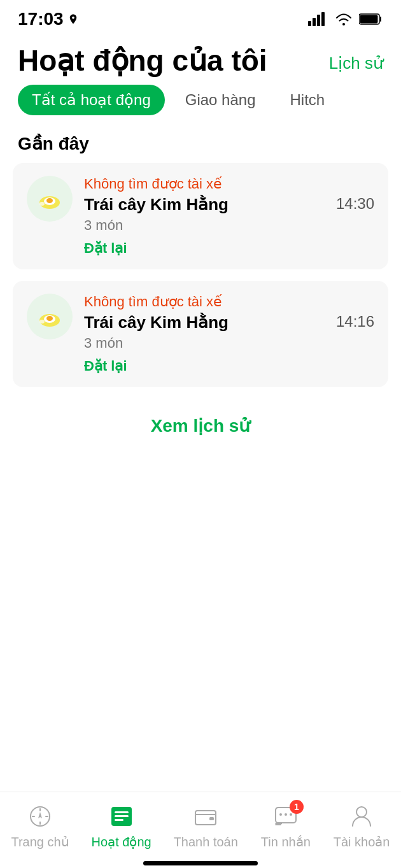 The image size is (401, 868). What do you see at coordinates (92, 100) in the screenshot?
I see `tab-all: Tất cả hoạt động` at bounding box center [92, 100].